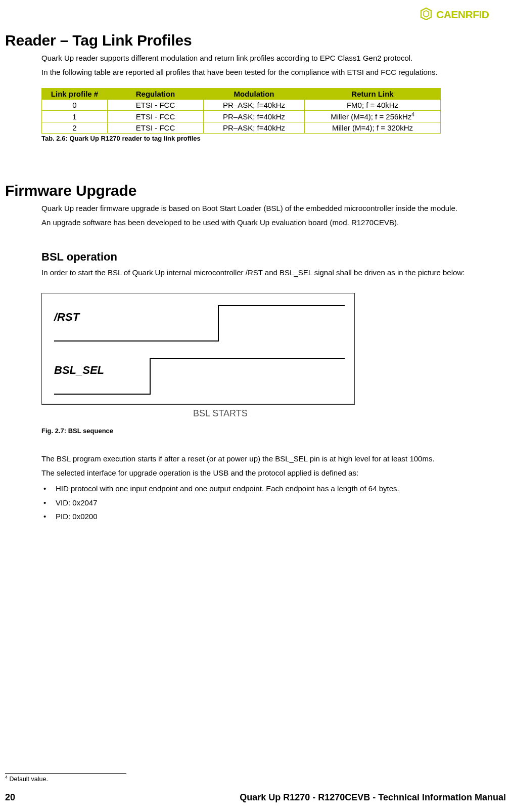 Image resolution: width=511 pixels, height=812 pixels. What do you see at coordinates (273, 473) in the screenshot?
I see `paragraph: The selected interface for upgrade opera…` at bounding box center [273, 473].